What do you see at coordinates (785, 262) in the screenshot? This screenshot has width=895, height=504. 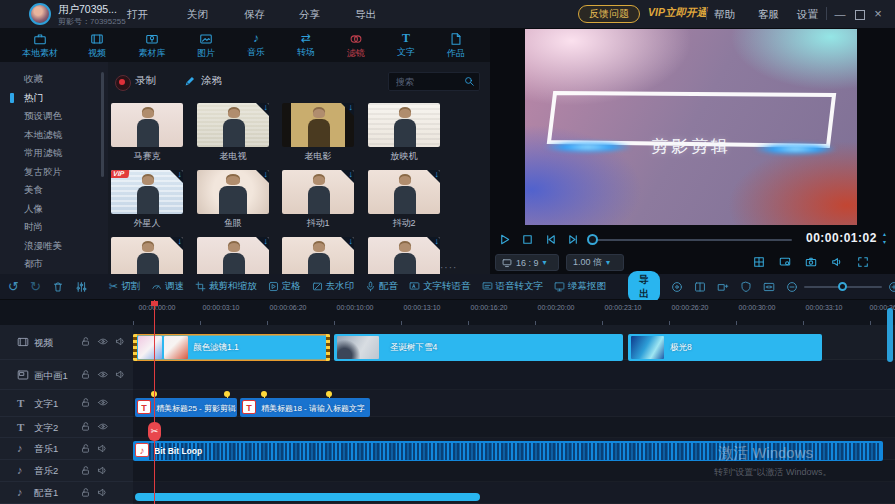 I see `screen-record-icon` at bounding box center [785, 262].